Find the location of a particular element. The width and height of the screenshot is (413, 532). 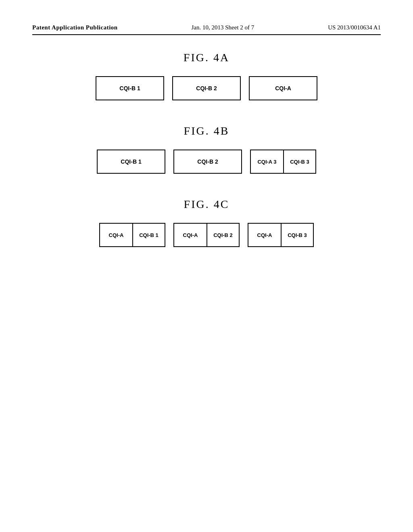

header-patent-number: US 2013/0010634 A1 is located at coordinates (354, 27).